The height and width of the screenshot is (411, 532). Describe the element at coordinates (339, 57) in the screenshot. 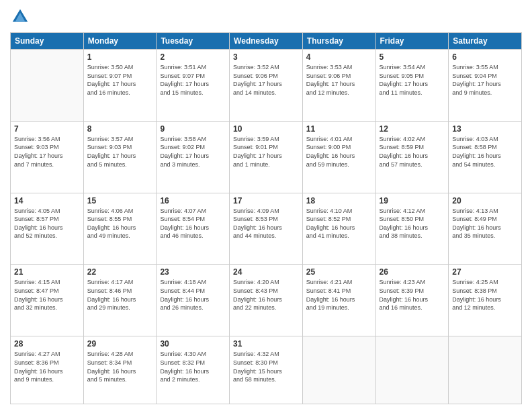

I see `day-number: 4` at that location.